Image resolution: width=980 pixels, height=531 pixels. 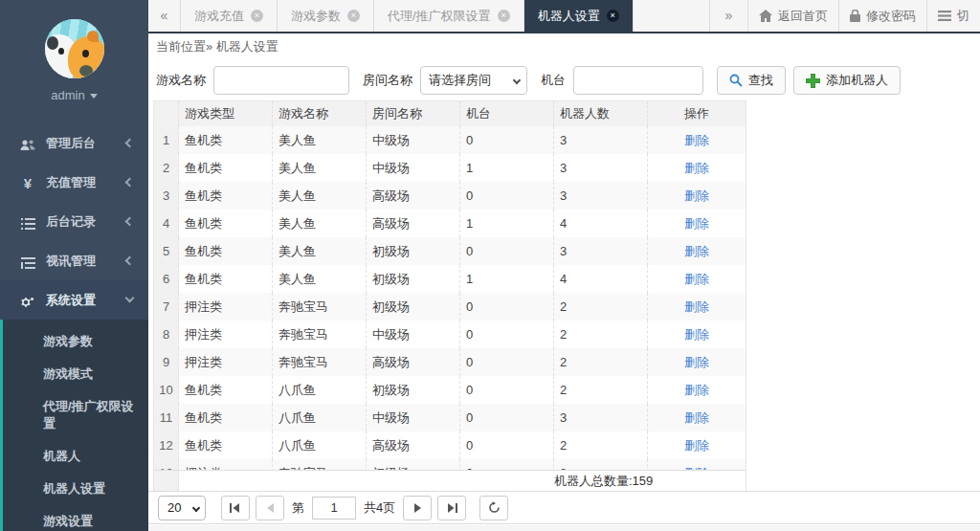 I want to click on pagination-bar: 20 第 共4页, so click(x=565, y=507).